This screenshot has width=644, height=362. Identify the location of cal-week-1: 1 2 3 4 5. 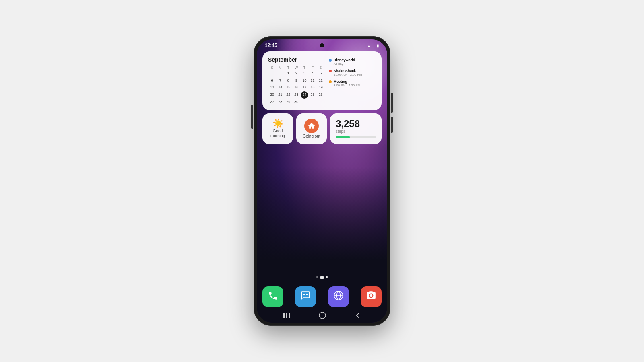
(296, 74).